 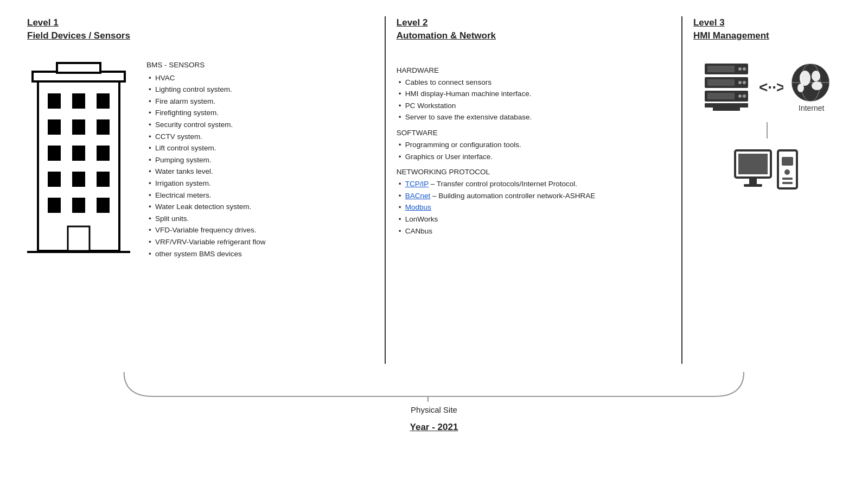 I want to click on physical-site-label: Physical Site, so click(x=434, y=409).